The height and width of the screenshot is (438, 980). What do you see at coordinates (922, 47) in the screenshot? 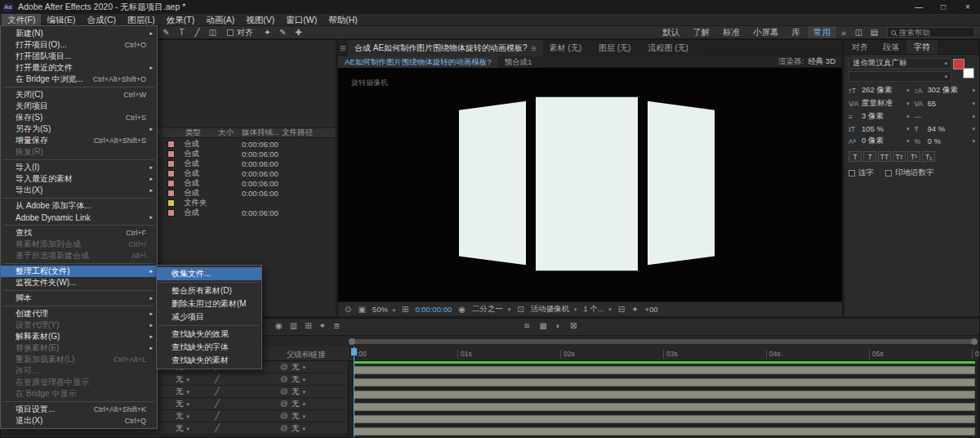
I see `panel-tab: 字符` at bounding box center [922, 47].